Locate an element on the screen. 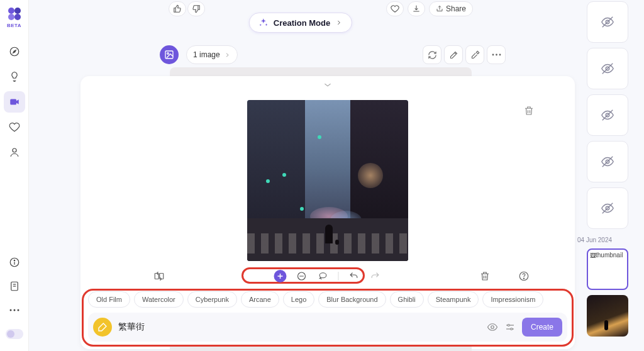  prompt-bar: Create is located at coordinates (328, 327).